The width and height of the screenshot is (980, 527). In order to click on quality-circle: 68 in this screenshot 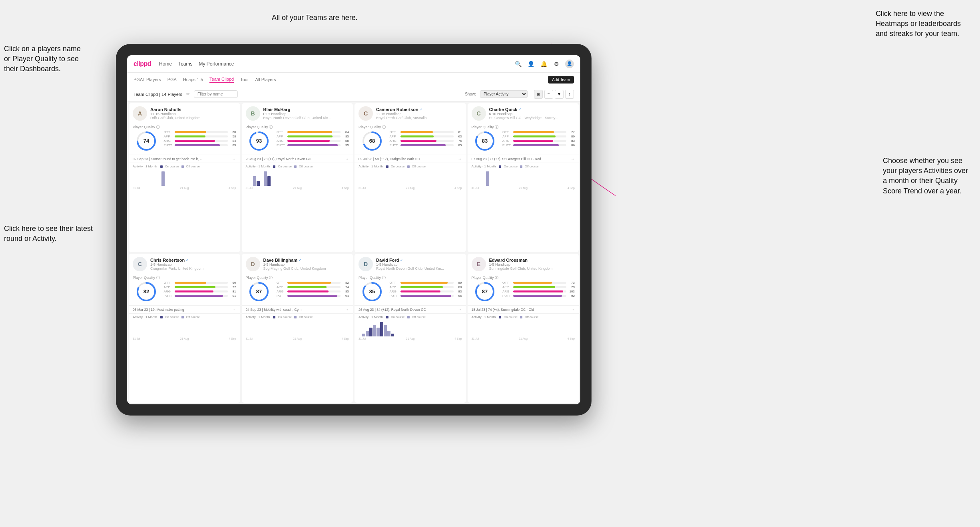, I will do `click(372, 142)`.